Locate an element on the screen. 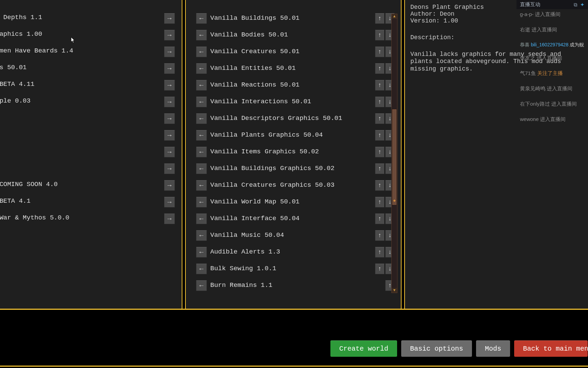 Image resolution: width=588 pixels, height=368 pixels. bottom-divider is located at coordinates (294, 366).